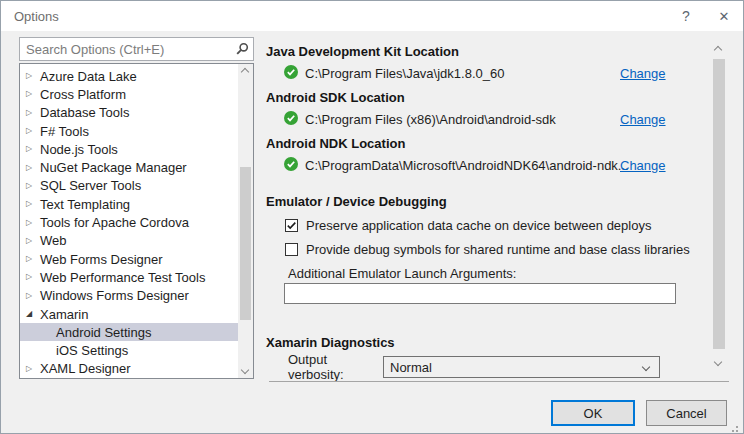  I want to click on section-title-jdk: Java Development Kit Location, so click(486, 52).